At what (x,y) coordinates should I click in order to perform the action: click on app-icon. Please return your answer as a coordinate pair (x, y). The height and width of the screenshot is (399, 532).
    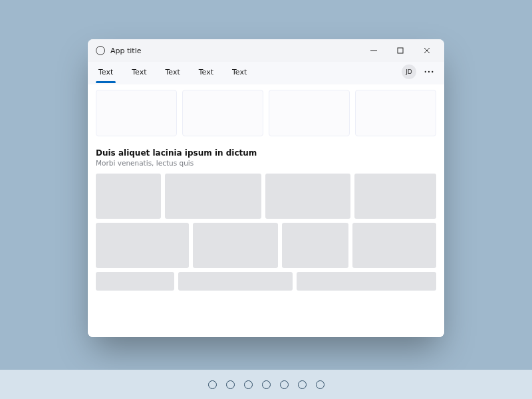
    Looking at the image, I should click on (100, 51).